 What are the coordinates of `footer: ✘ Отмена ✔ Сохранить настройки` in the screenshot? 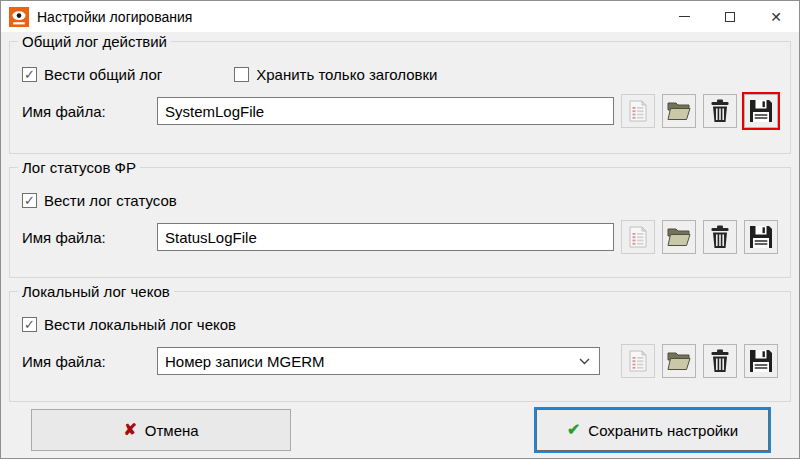 It's located at (400, 430).